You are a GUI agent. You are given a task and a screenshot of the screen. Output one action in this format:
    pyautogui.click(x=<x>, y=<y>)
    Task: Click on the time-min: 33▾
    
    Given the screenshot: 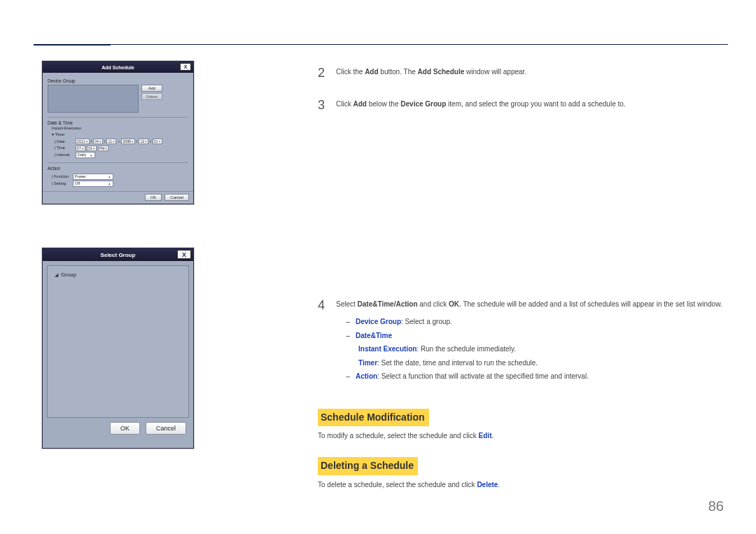 What is the action you would take?
    pyautogui.click(x=92, y=148)
    